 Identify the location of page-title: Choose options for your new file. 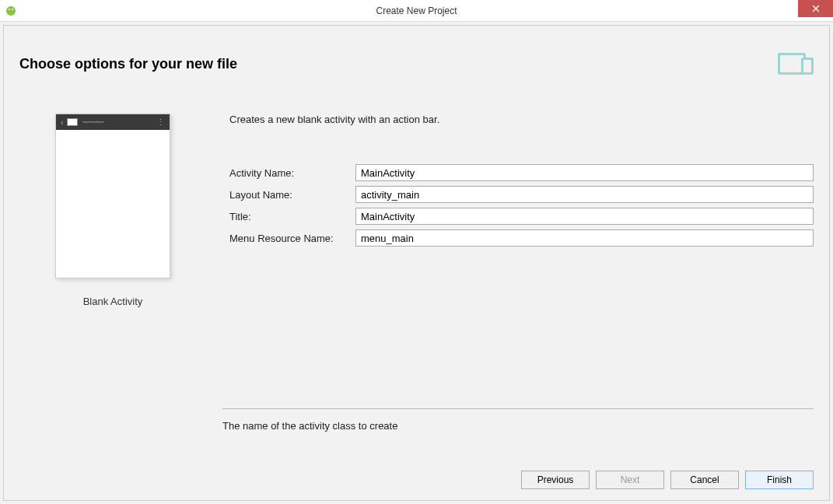
(128, 64).